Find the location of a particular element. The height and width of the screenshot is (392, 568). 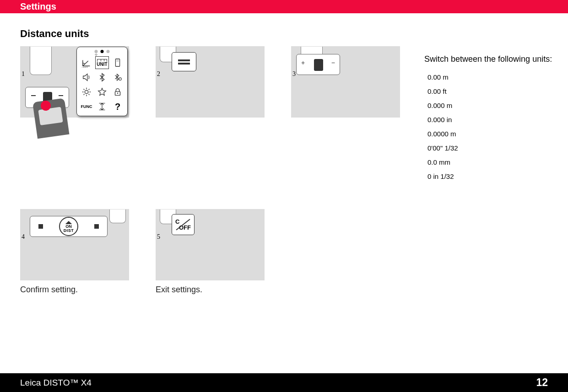

units-block: Switch between the following units: 0.00… is located at coordinates (488, 121).